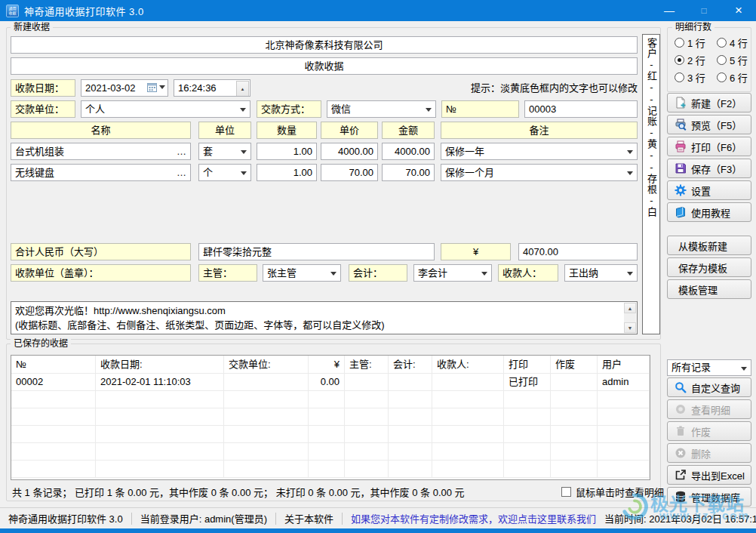 The image size is (756, 533). What do you see at coordinates (709, 409) in the screenshot?
I see `view-detail-button: 查看明细` at bounding box center [709, 409].